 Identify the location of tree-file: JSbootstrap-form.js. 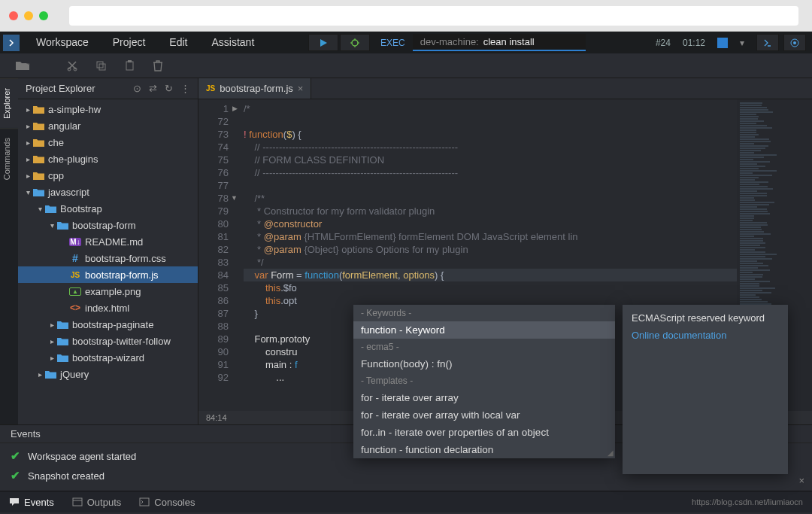
(108, 275).